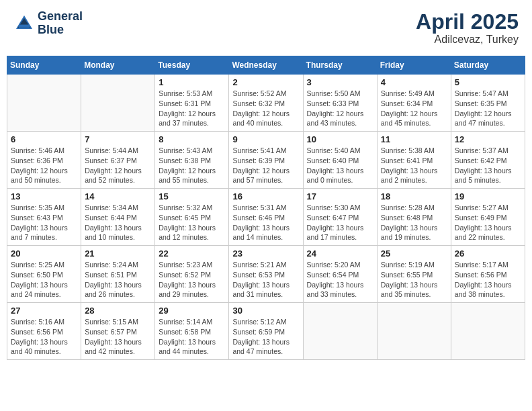  What do you see at coordinates (340, 196) in the screenshot?
I see `day-number: 17` at bounding box center [340, 196].